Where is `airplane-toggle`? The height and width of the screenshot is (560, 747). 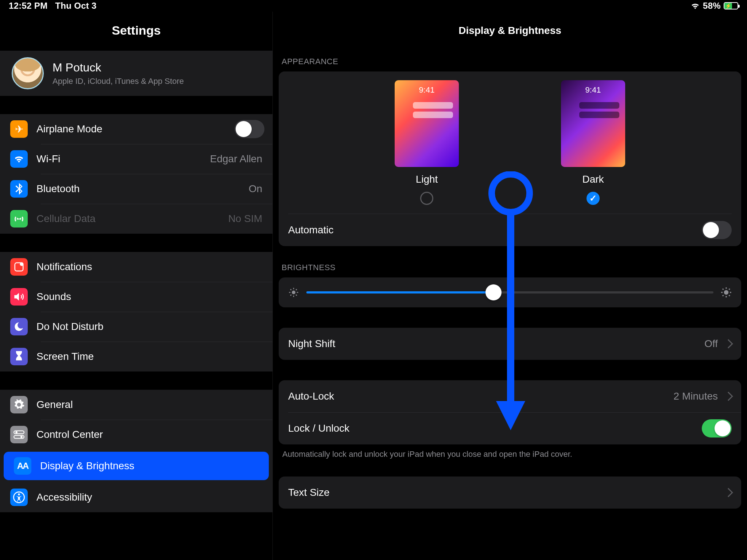
airplane-toggle is located at coordinates (249, 129).